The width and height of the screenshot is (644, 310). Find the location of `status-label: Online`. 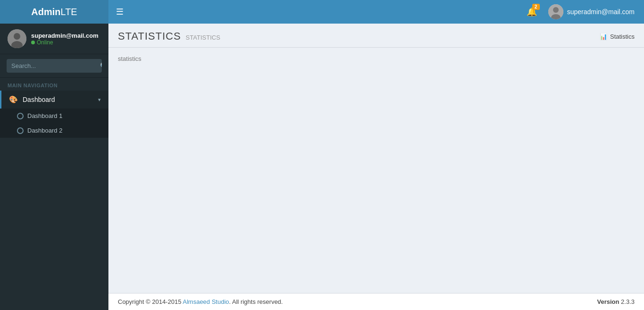

status-label: Online is located at coordinates (45, 42).